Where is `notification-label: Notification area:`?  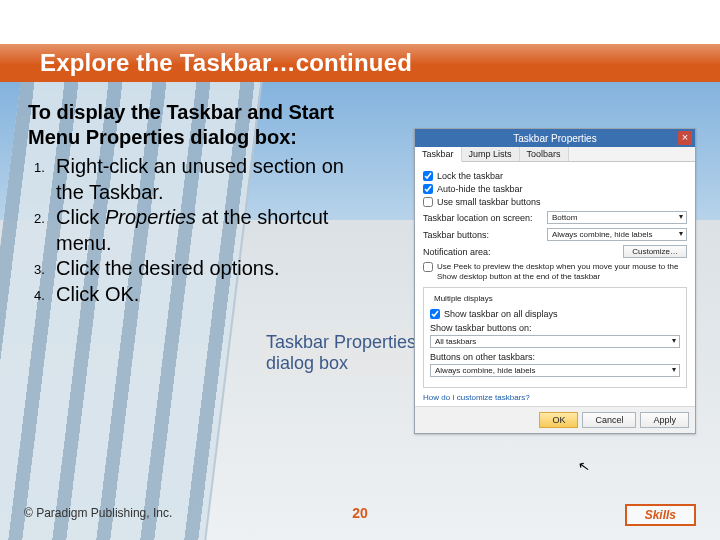
notification-label: Notification area: is located at coordinates (523, 252).